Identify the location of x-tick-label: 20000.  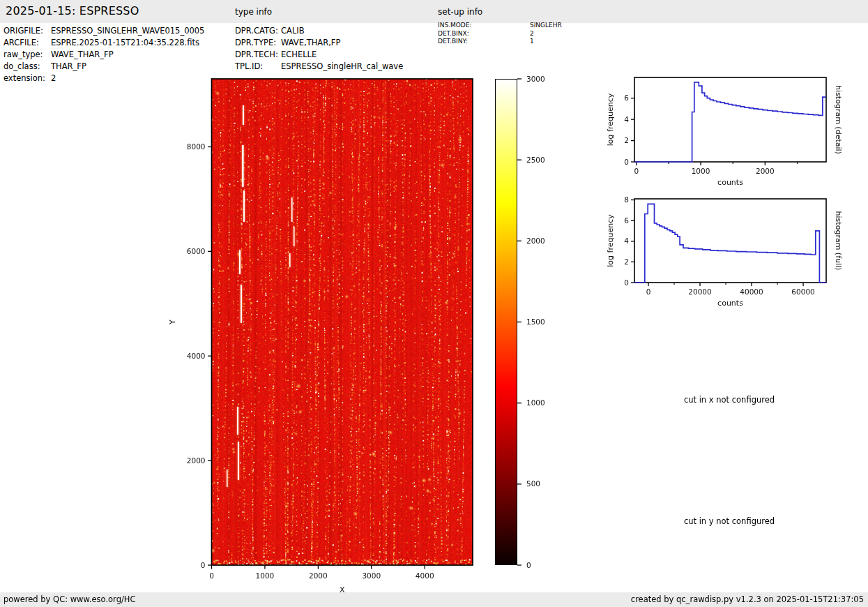
(700, 292).